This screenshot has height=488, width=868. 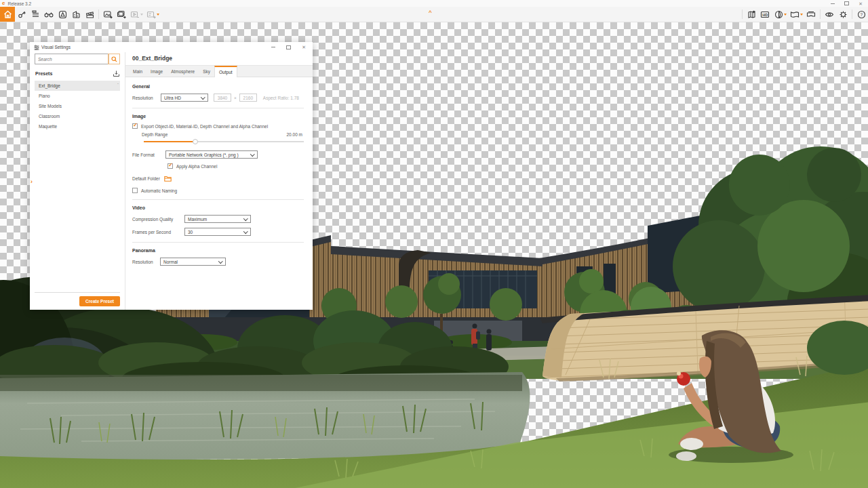 What do you see at coordinates (195, 142) in the screenshot?
I see `slider-handle` at bounding box center [195, 142].